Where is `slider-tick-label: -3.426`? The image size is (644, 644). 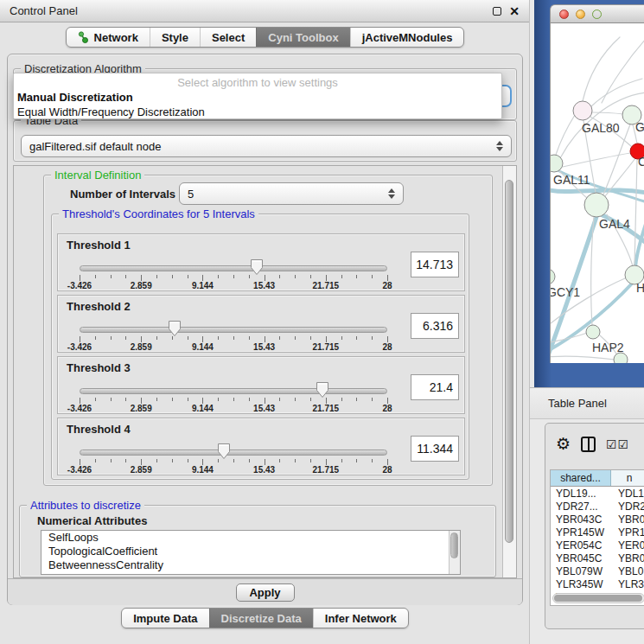 slider-tick-label: -3.426 is located at coordinates (80, 285).